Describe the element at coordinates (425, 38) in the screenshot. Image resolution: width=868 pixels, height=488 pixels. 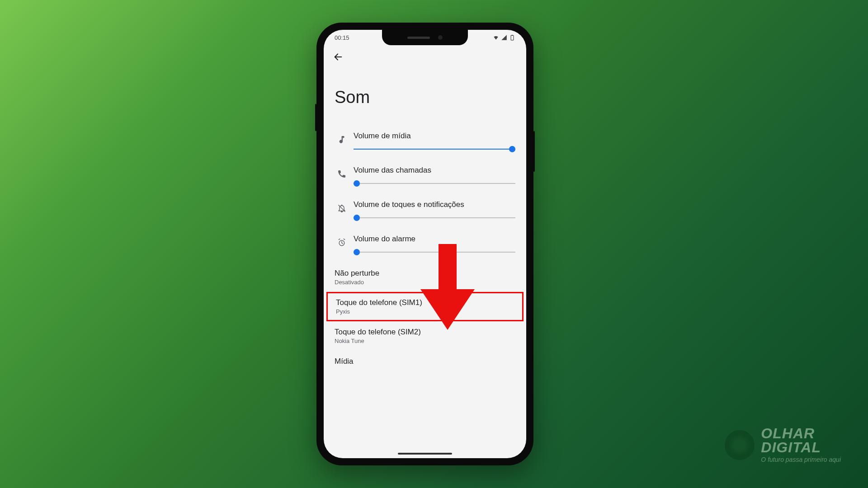
I see `phone-notch` at that location.